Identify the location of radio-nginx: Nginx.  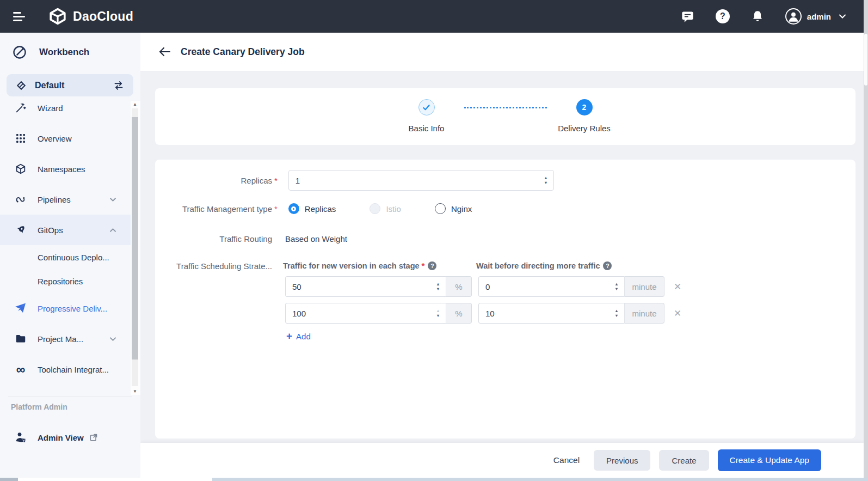
(453, 209).